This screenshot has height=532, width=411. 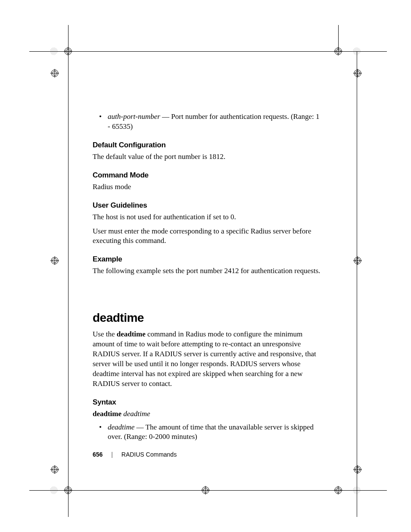 I want to click on heading-example: Example, so click(x=207, y=259).